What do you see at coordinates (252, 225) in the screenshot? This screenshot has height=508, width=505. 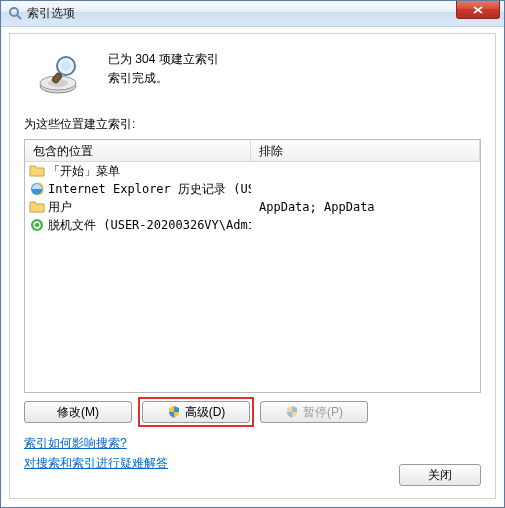 I see `list-item: 脱机文件 (USER-20200326VY\Admin...` at bounding box center [252, 225].